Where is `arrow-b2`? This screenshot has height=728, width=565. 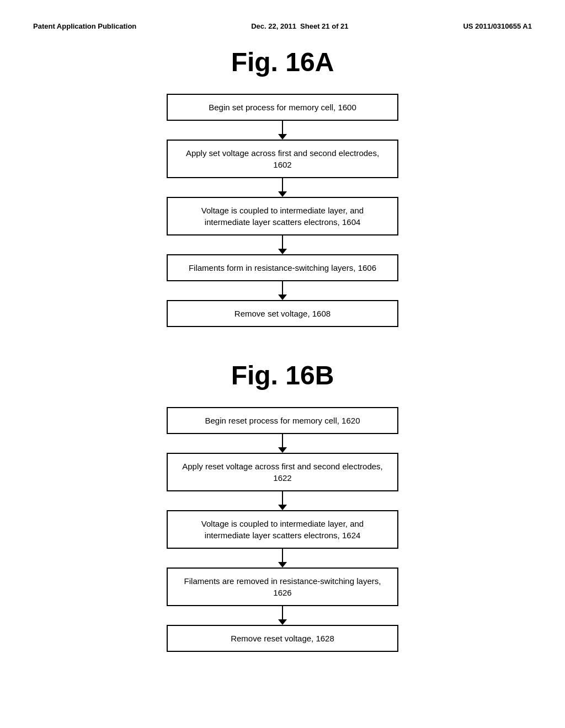
arrow-b2 is located at coordinates (282, 501).